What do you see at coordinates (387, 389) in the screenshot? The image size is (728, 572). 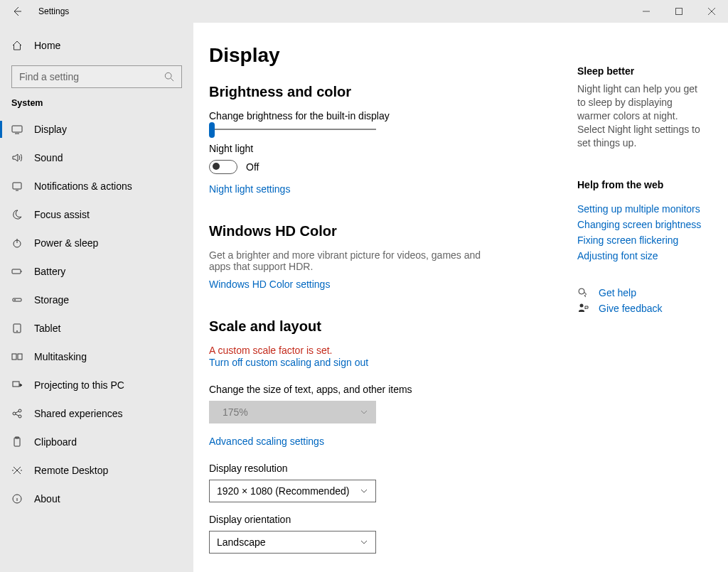 I see `text-size-label: Change the size of text, apps, and other…` at bounding box center [387, 389].